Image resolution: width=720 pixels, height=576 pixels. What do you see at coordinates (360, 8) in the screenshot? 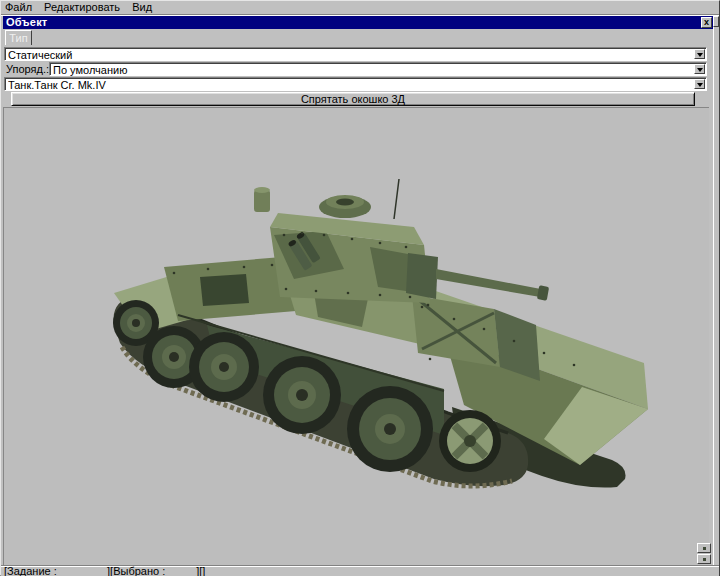
I see `menu-bar: Файл Редактировать Вид` at bounding box center [360, 8].